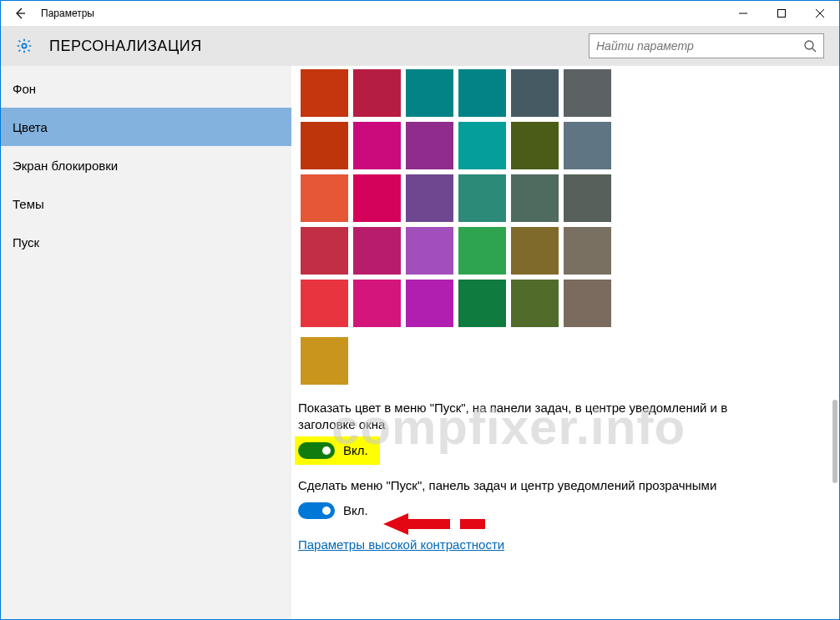 This screenshot has height=620, width=840. Describe the element at coordinates (125, 47) in the screenshot. I see `page-heading: ПЕРСОНАЛИЗАЦИЯ` at that location.